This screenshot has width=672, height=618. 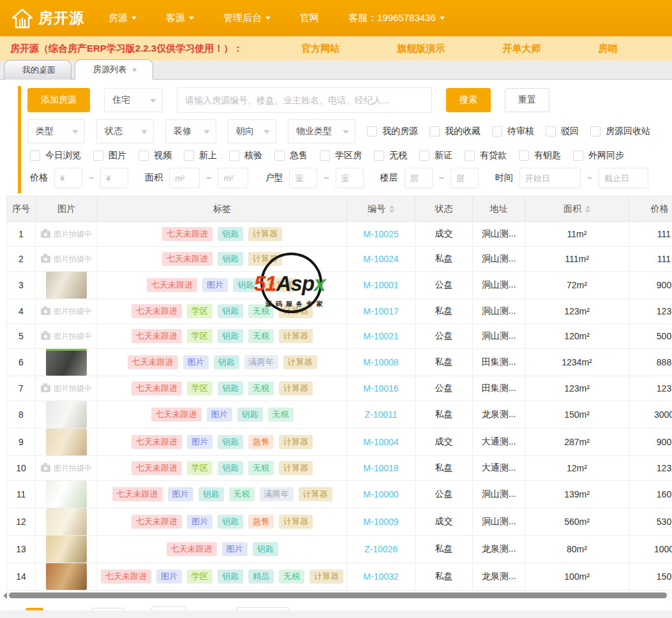 What do you see at coordinates (527, 100) in the screenshot?
I see `reset-button: 重置` at bounding box center [527, 100].